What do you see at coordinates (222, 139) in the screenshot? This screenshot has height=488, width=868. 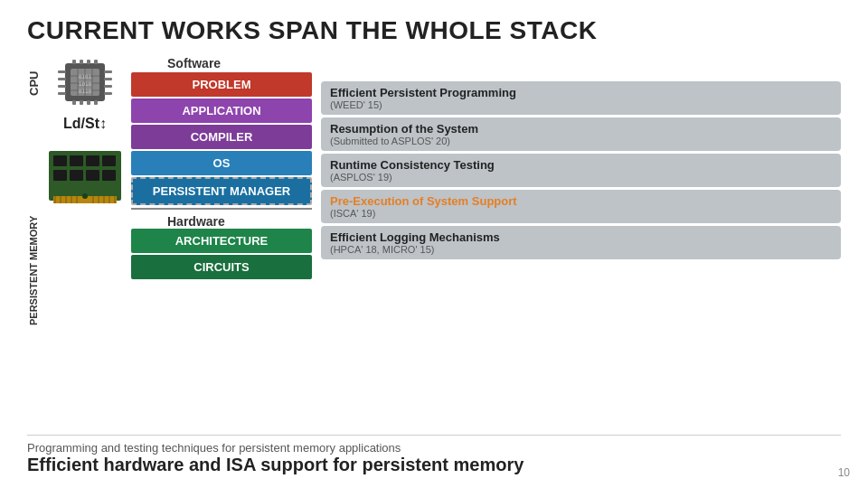 I see `stack-blocks: PROBLEM APPLICATION COMPILER OS PERSISTE…` at bounding box center [222, 139].